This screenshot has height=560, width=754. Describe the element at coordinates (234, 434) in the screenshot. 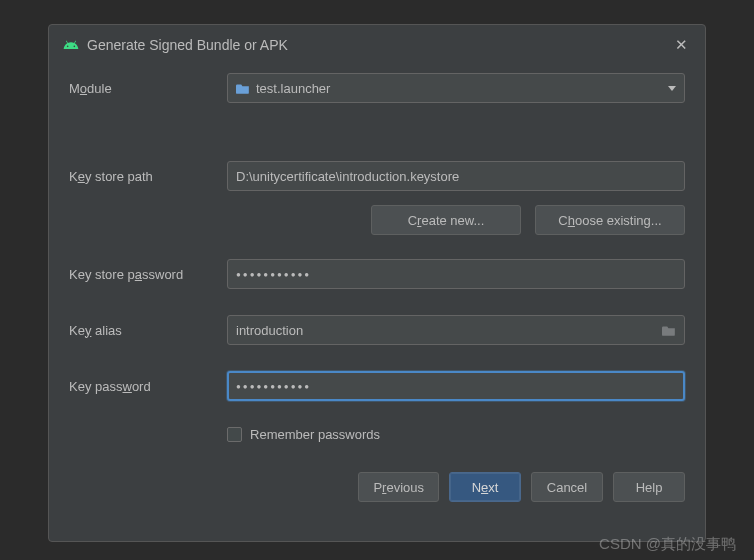

I see `remember-checkbox` at that location.